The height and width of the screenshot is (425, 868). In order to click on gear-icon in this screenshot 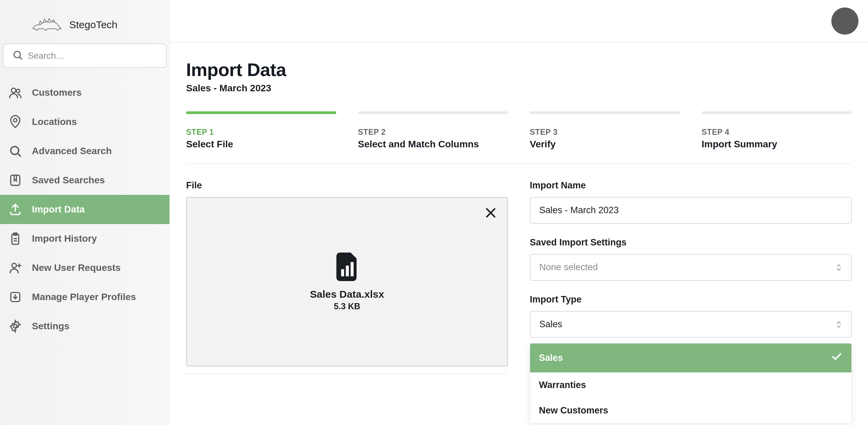, I will do `click(15, 326)`.